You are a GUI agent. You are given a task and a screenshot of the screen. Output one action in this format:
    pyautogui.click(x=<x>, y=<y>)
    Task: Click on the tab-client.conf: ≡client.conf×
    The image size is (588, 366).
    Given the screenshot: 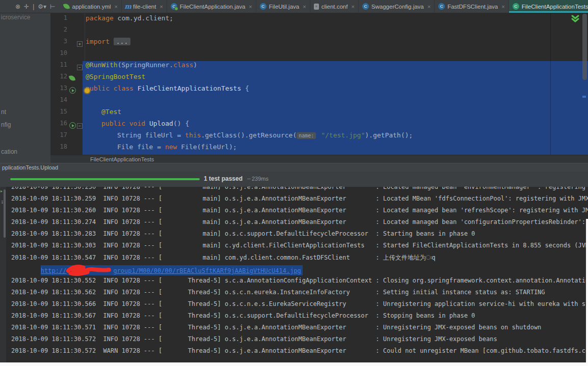 What is the action you would take?
    pyautogui.click(x=334, y=6)
    